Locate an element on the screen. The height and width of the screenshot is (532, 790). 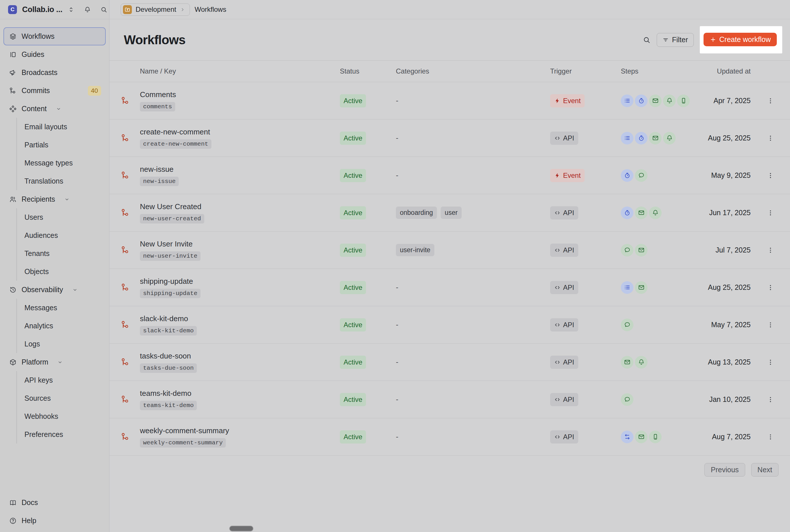
table-row: shipping-updateshipping-updateActive-API… is located at coordinates (450, 288).